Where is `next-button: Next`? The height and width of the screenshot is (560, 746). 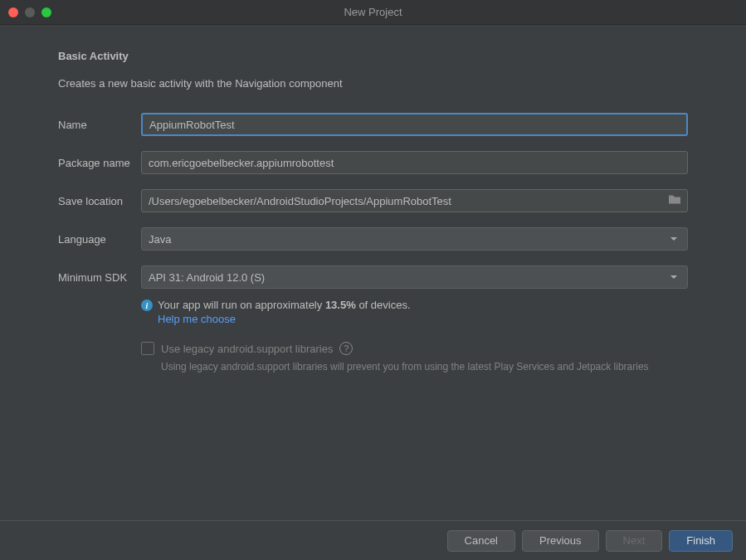
next-button: Next is located at coordinates (634, 541).